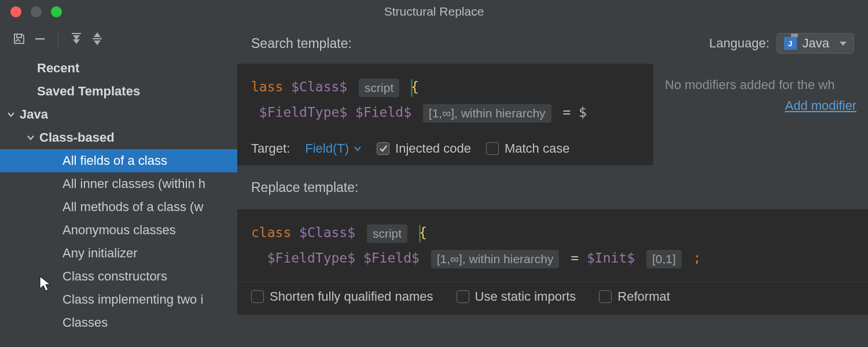 The width and height of the screenshot is (868, 347). What do you see at coordinates (516, 297) in the screenshot?
I see `static-imports-checkbox: Use static imports` at bounding box center [516, 297].